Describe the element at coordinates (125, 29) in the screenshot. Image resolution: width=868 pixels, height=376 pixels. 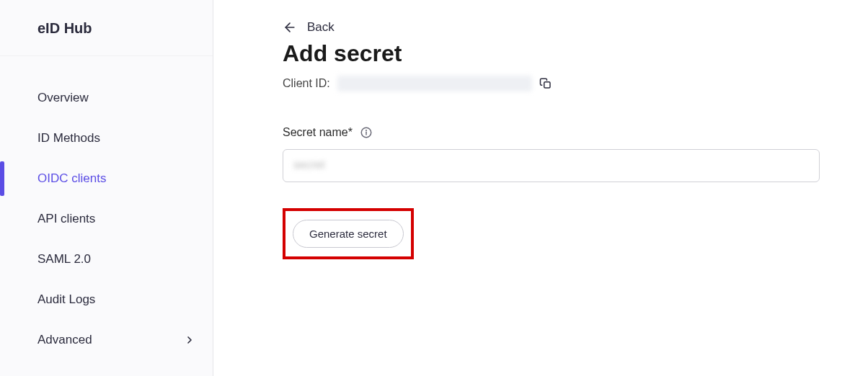
I see `brand-title: eID Hub` at that location.